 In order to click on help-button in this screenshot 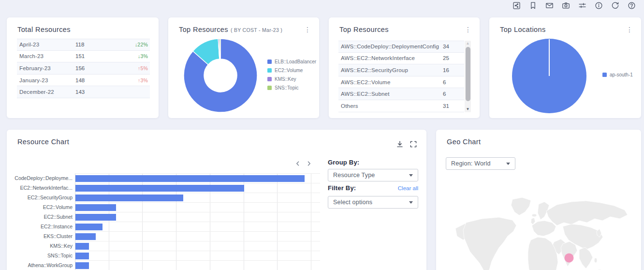, I will do `click(631, 6)`.